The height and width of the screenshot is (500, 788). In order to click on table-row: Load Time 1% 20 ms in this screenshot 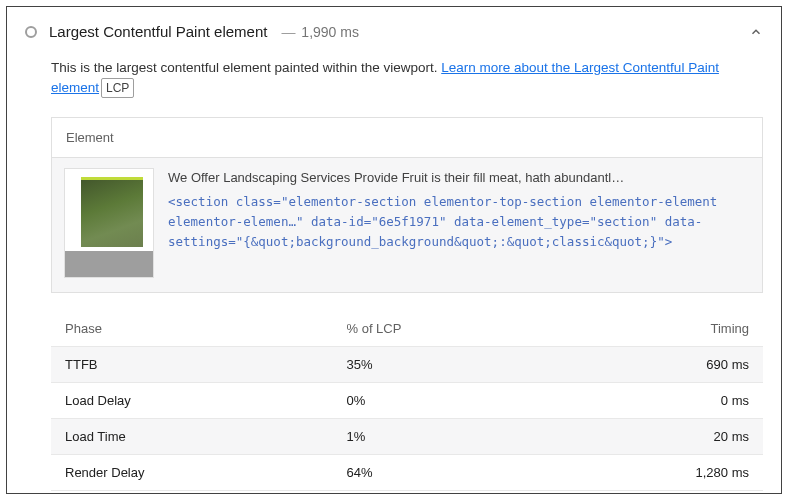, I will do `click(407, 436)`.